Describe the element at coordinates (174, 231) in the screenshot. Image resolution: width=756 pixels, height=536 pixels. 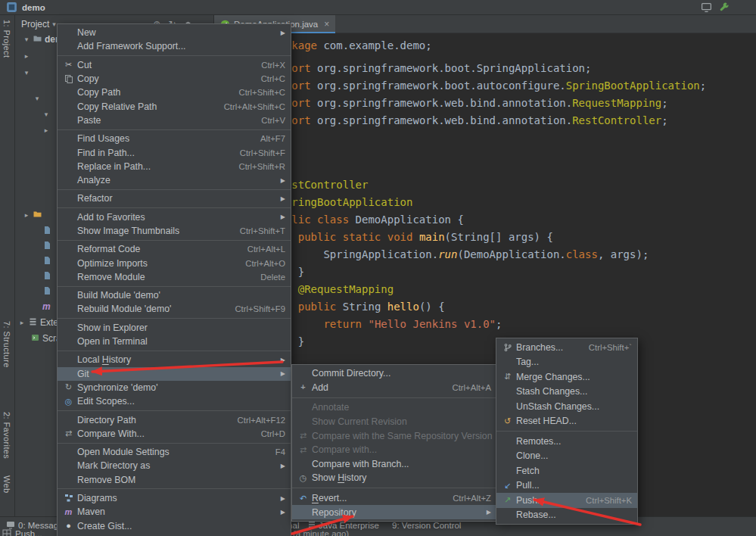
I see `menu-item-show-image-thumbnails: Show Image ThumbnailsCtrl+Shift+T` at that location.